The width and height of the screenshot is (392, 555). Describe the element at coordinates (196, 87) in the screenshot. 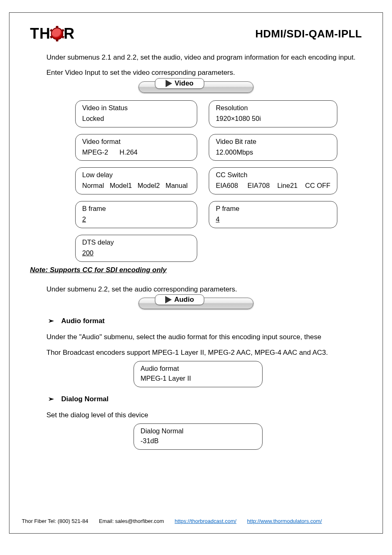

I see `video-menu-button: Video` at that location.